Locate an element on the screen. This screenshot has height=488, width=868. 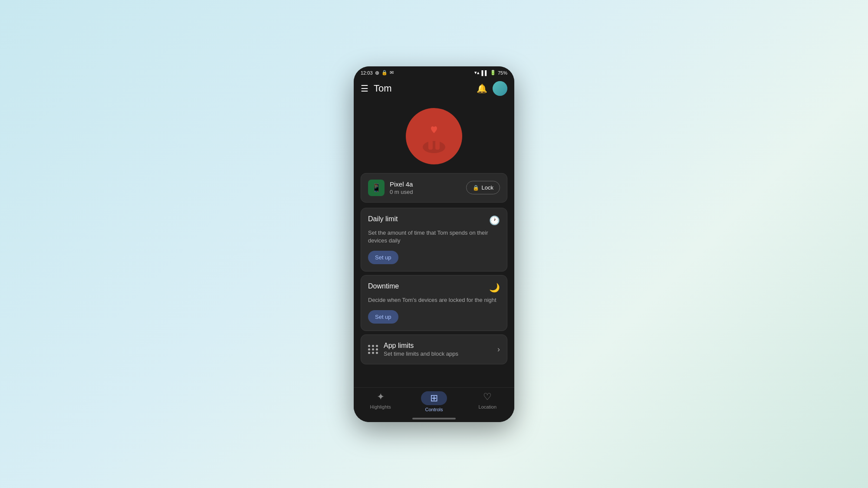
downtime-header: Downtime 🌙 is located at coordinates (434, 288).